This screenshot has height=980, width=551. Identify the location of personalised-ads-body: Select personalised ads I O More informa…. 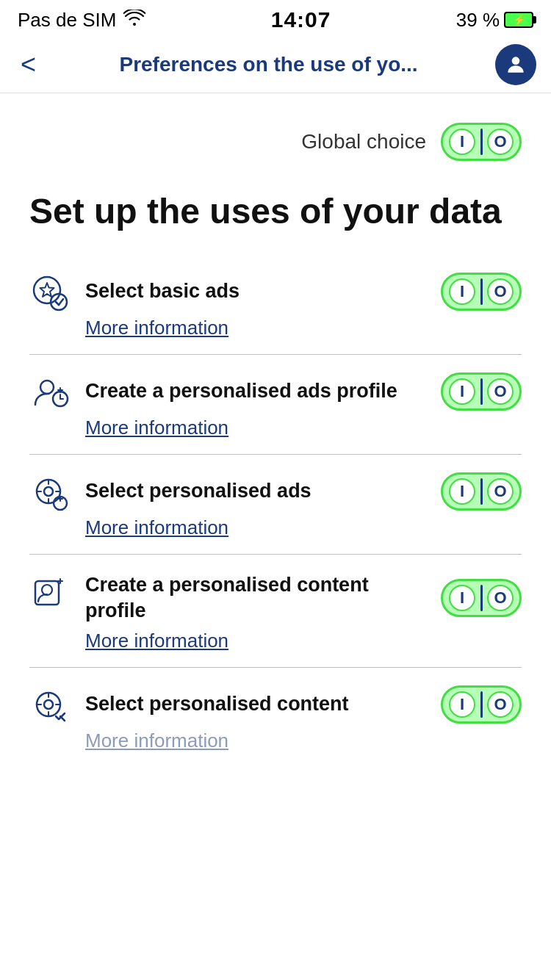
(303, 505).